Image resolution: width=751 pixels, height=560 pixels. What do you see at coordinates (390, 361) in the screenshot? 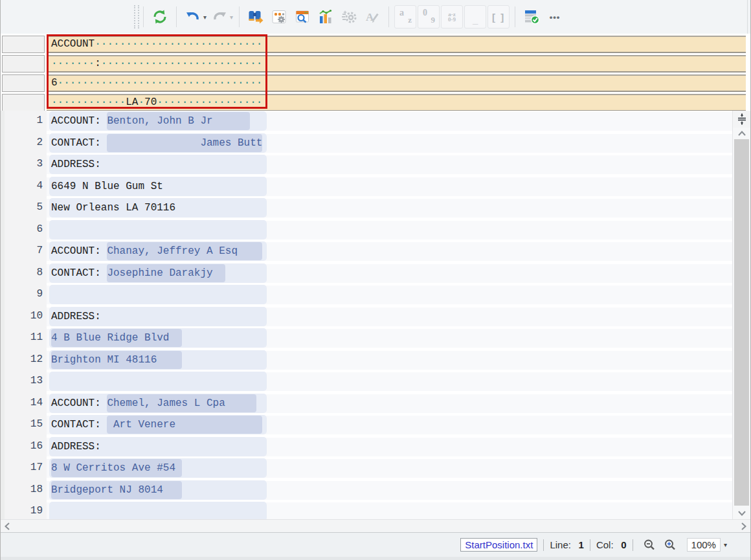
I see `editor-line: Brighton MI 48116` at bounding box center [390, 361].